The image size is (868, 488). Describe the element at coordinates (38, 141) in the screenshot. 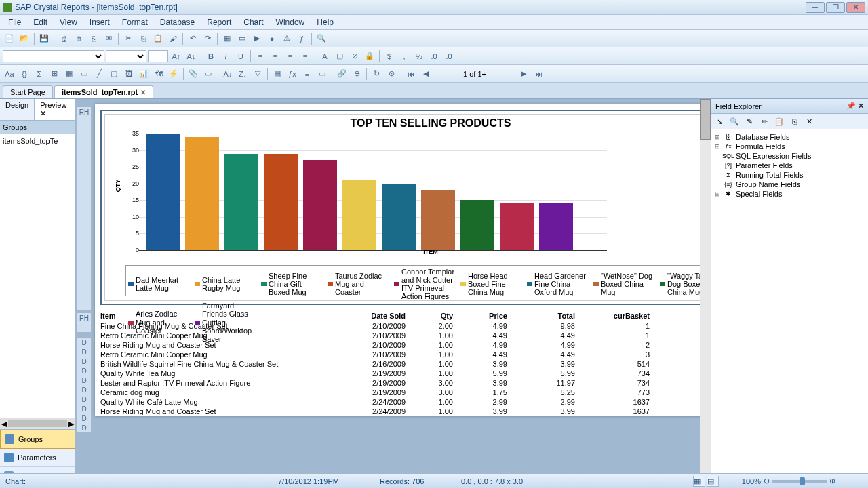

I see `tree-root-item: itemsSold_topTe` at that location.